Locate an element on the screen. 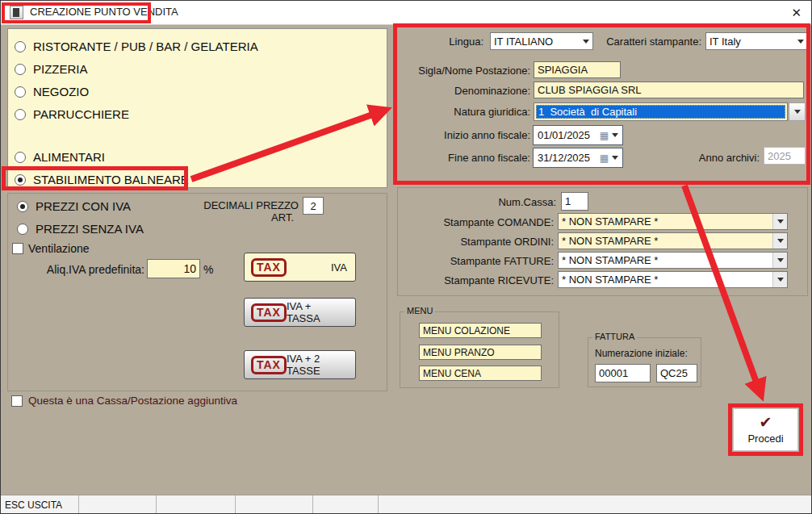 The image size is (812, 514). lingua-select: IT ITALIANO is located at coordinates (542, 41).